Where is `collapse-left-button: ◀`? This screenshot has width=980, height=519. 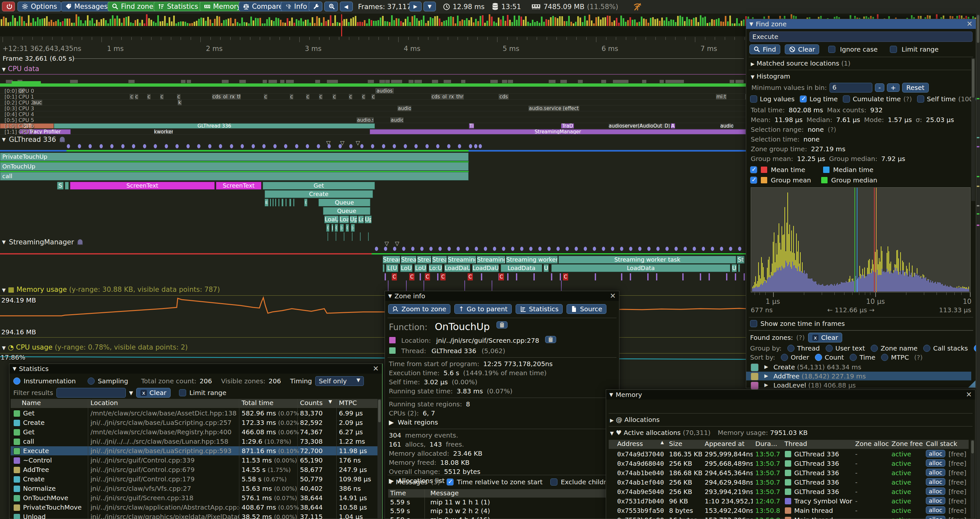
collapse-left-button: ◀ is located at coordinates (346, 6).